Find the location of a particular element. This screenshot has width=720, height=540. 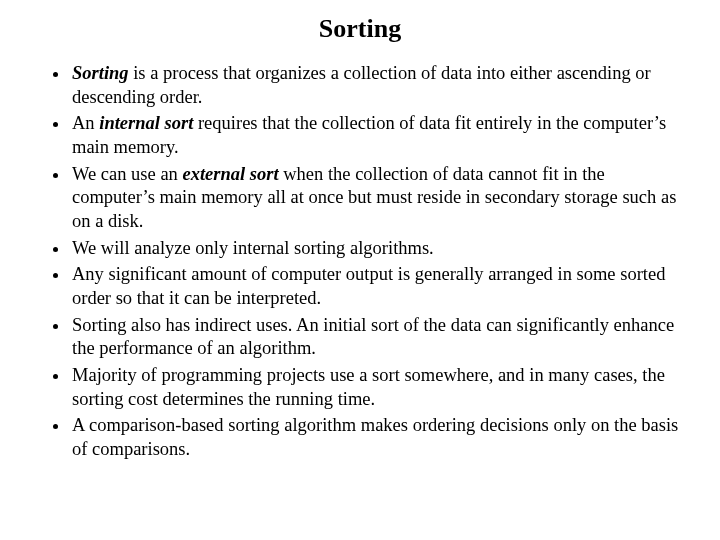

bullet-text: Majority of programming projects use a s… is located at coordinates (368, 387).